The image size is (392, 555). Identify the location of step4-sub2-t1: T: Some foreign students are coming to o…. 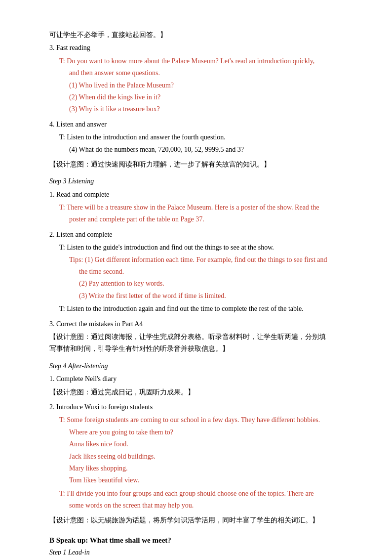
(201, 420).